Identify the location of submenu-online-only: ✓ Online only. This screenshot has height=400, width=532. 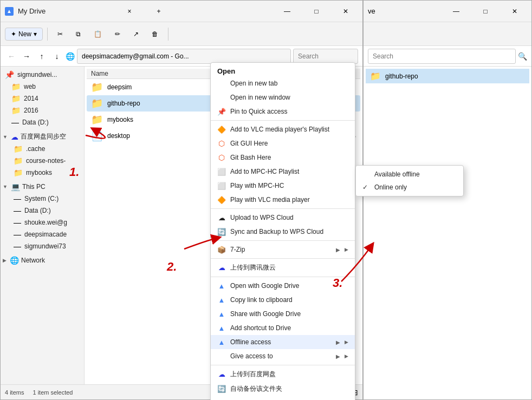
(410, 187).